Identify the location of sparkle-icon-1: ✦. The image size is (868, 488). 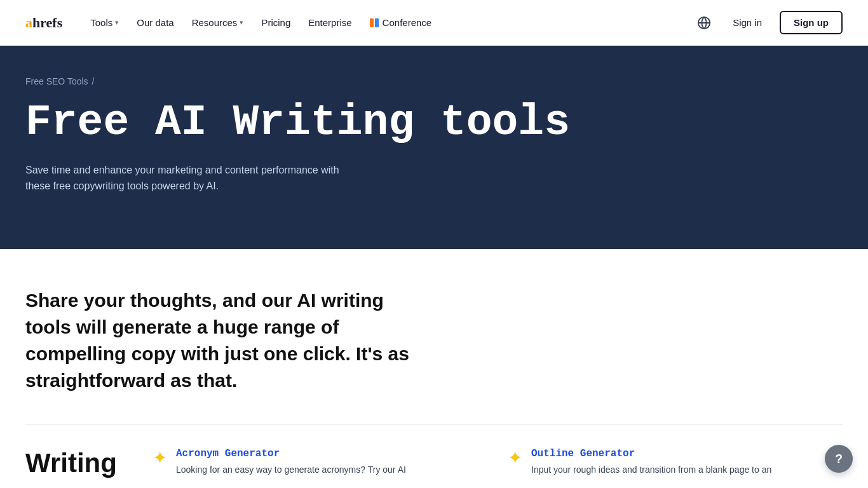
(160, 458).